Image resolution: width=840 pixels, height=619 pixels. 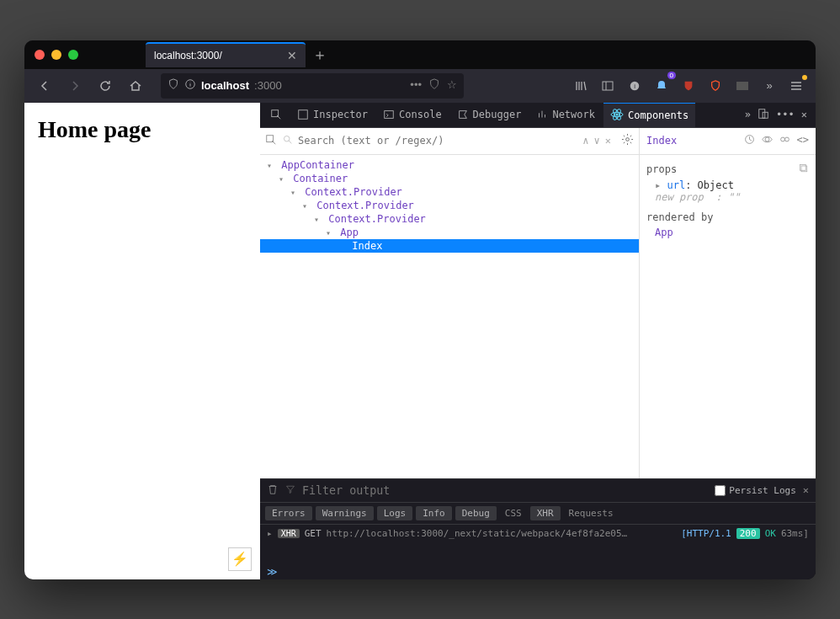 I want to click on console-filter-input, so click(x=505, y=490).